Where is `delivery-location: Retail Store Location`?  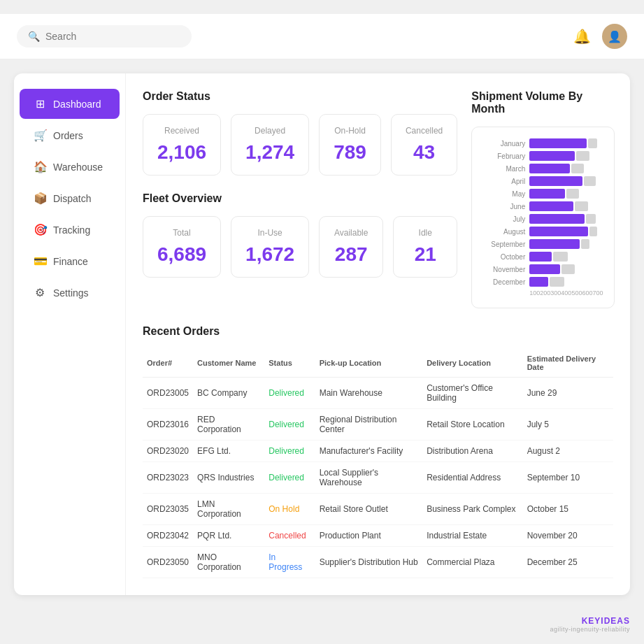
delivery-location: Retail Store Location is located at coordinates (473, 425).